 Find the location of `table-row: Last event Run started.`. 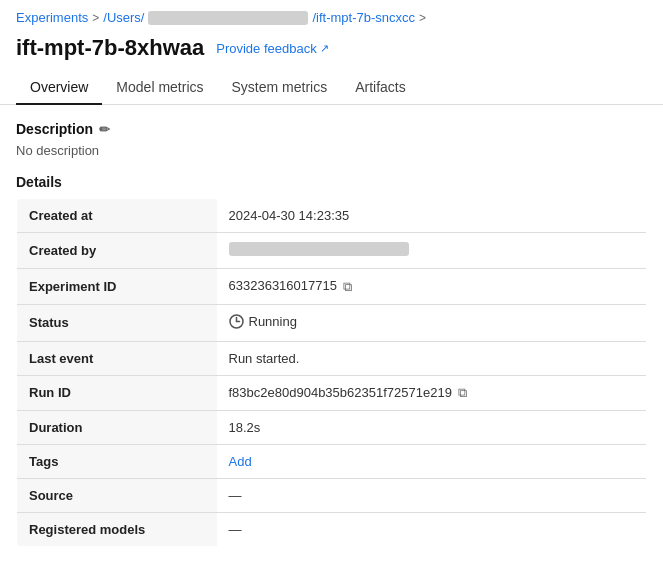

table-row: Last event Run started. is located at coordinates (332, 358).